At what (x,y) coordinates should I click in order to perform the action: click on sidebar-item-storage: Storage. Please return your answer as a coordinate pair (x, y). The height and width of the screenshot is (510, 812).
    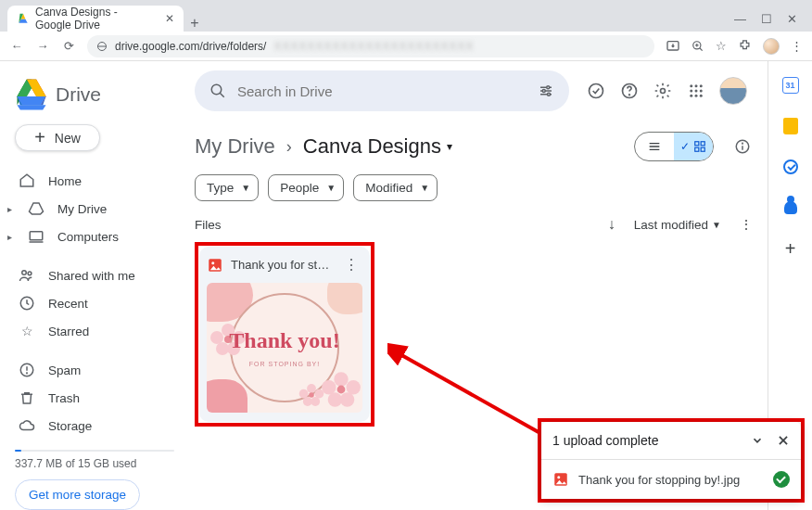
    Looking at the image, I should click on (95, 426).